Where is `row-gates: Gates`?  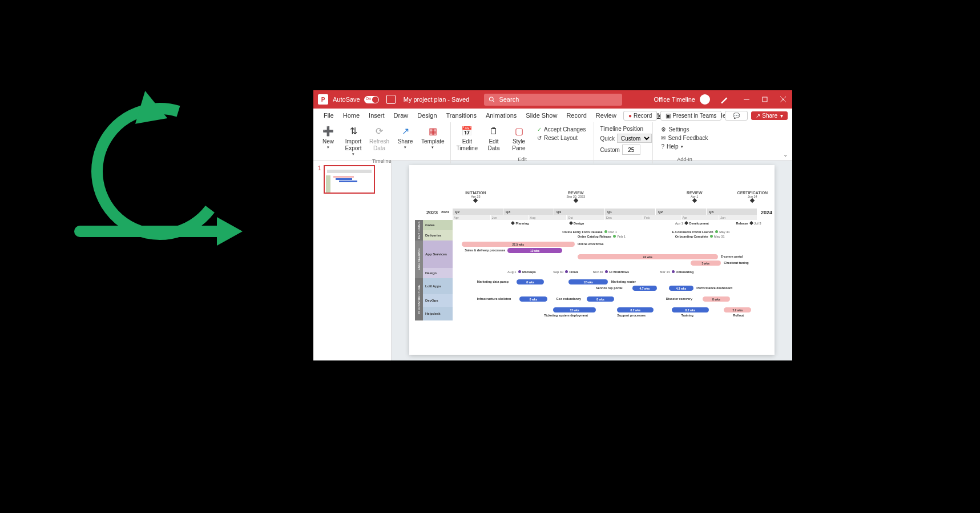 row-gates: Gates is located at coordinates (438, 225).